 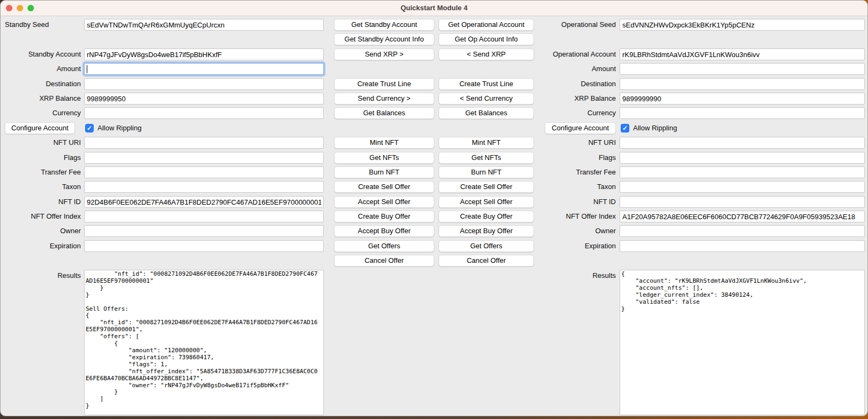 What do you see at coordinates (20, 8) in the screenshot?
I see `minimize-button` at bounding box center [20, 8].